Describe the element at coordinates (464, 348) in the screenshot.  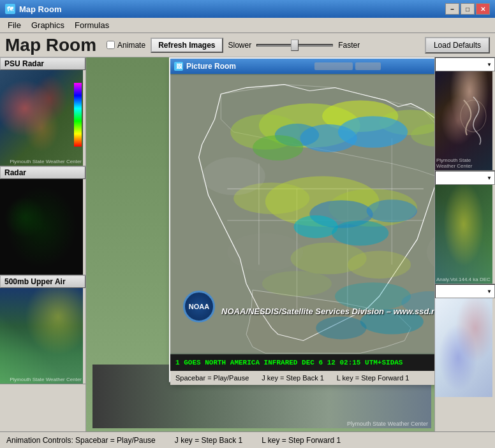
I see `surface-visual` at that location.